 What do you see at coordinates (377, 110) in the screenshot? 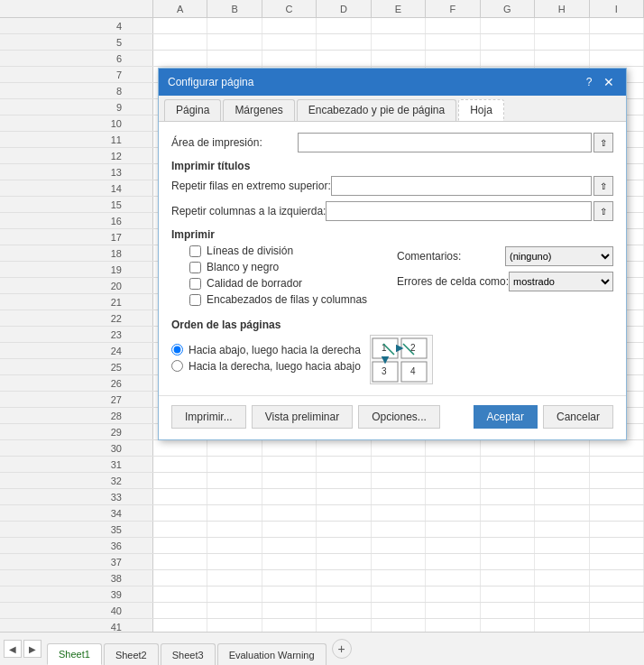
I see `tab-encabezado: Encabezado y pie de página` at bounding box center [377, 110].